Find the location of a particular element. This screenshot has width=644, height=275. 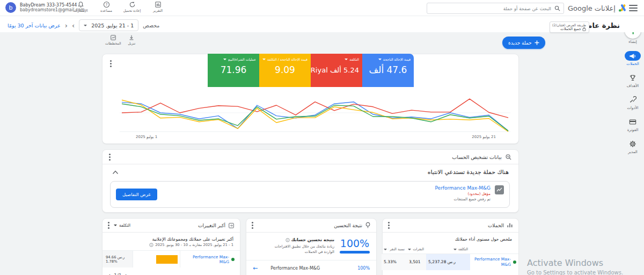

changes-campaign-link: Performance Max-M&G is located at coordinates (210, 259).